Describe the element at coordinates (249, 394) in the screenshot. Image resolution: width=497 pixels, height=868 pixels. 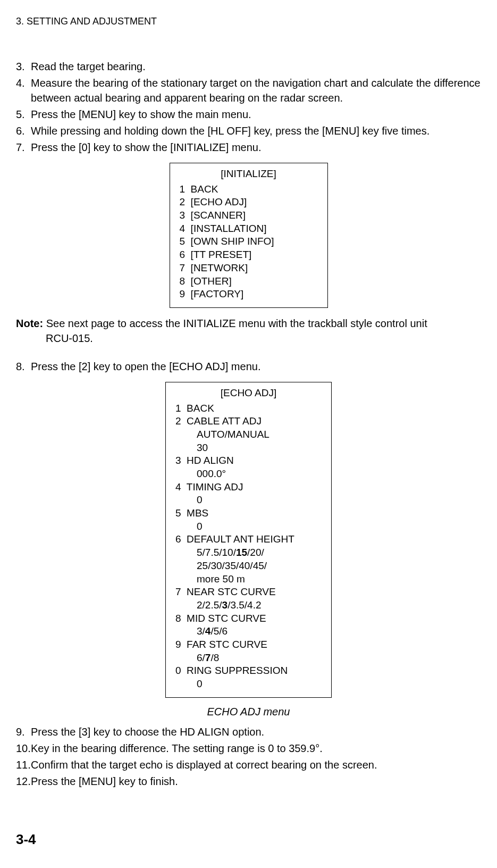
I see `echo-adj-menu-title: [ECHO ADJ]` at that location.